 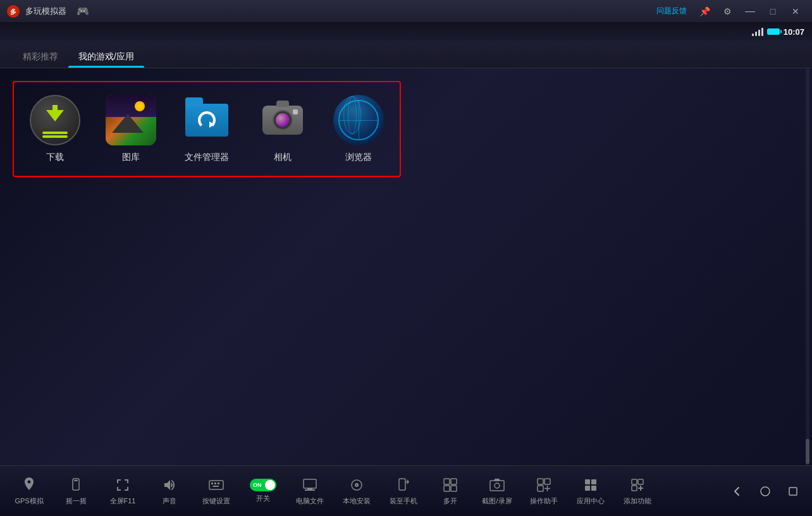 I want to click on nav-recent-button, so click(x=793, y=491).